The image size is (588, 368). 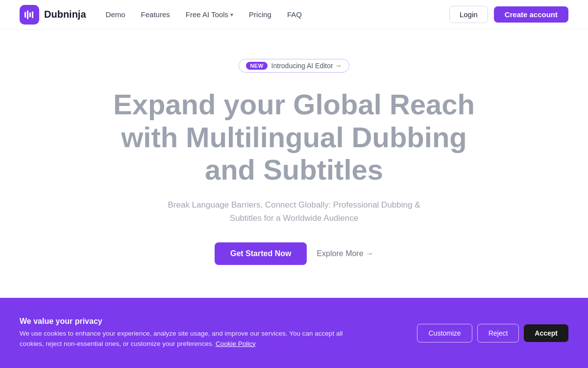 I want to click on ai-badge: New Introducing AI Editor →, so click(x=294, y=66).